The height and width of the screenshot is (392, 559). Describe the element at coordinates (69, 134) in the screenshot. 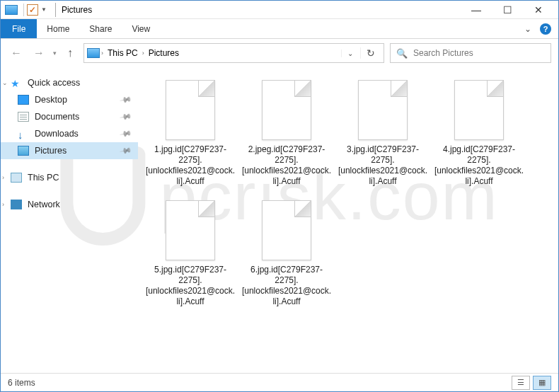

I see `sidebar-item-downloads: ↓Downloads📌` at that location.